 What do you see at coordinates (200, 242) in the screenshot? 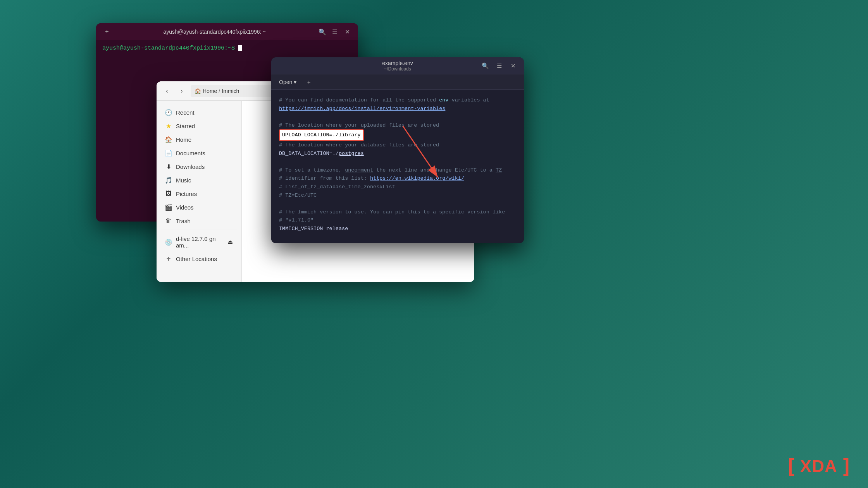
I see `sidebar-item-label: d-live 12.7.0 gn am...` at bounding box center [200, 242].